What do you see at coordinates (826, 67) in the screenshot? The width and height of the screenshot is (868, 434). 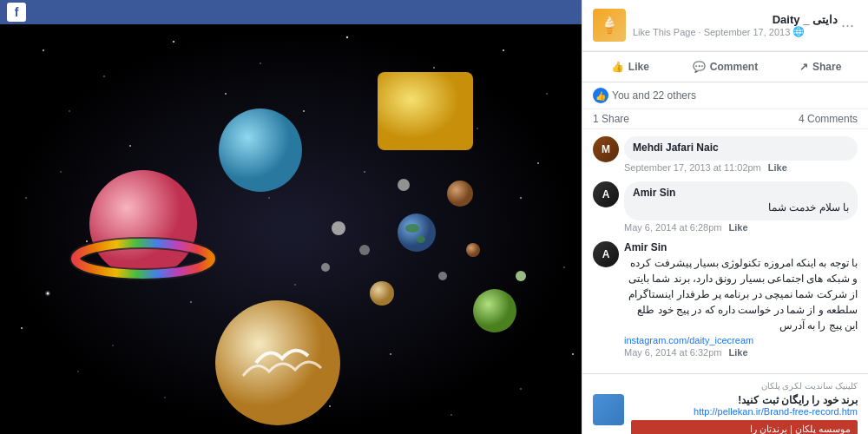 I see `share-label: Share` at bounding box center [826, 67].